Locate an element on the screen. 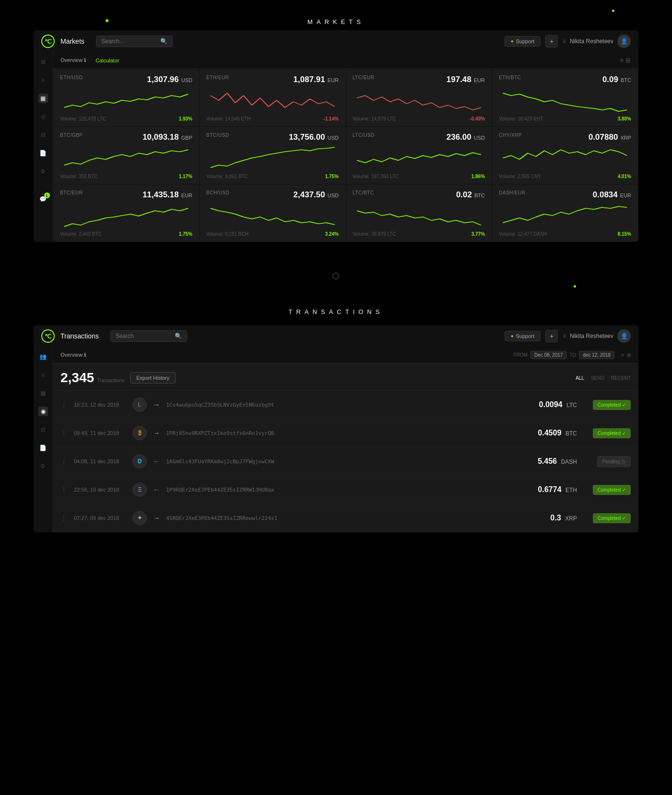 The height and width of the screenshot is (795, 672). transactions-section-title: TRANSACTIONS is located at coordinates (336, 304).